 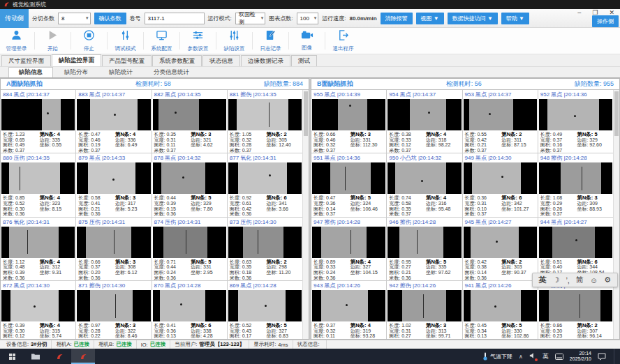 I want to click on defect-cell: 943 黑点 |20:14:26 长度: 0.37 宽度: 0.32 面积: 0…, so click(x=349, y=310).